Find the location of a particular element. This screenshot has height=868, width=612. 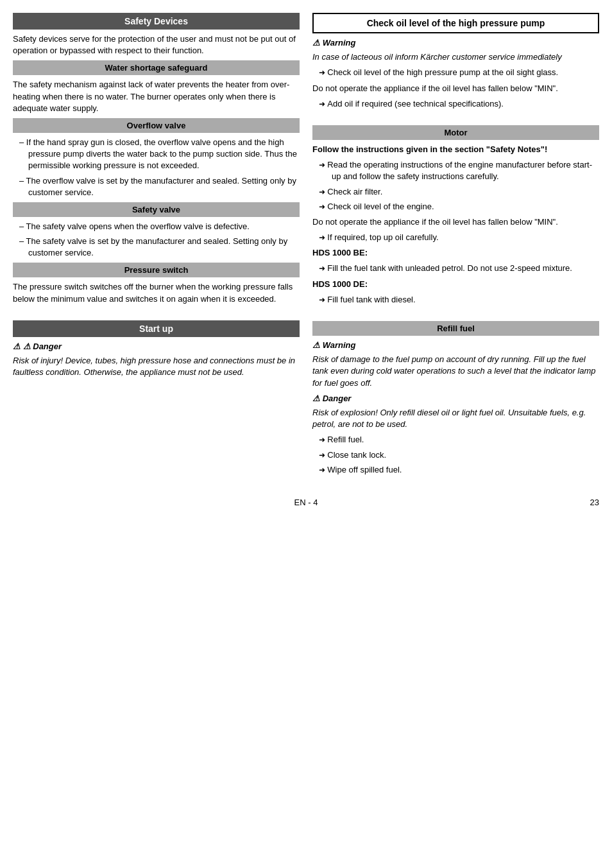

check-oil-section: Check oil level of the high pressure pum… is located at coordinates (455, 63).